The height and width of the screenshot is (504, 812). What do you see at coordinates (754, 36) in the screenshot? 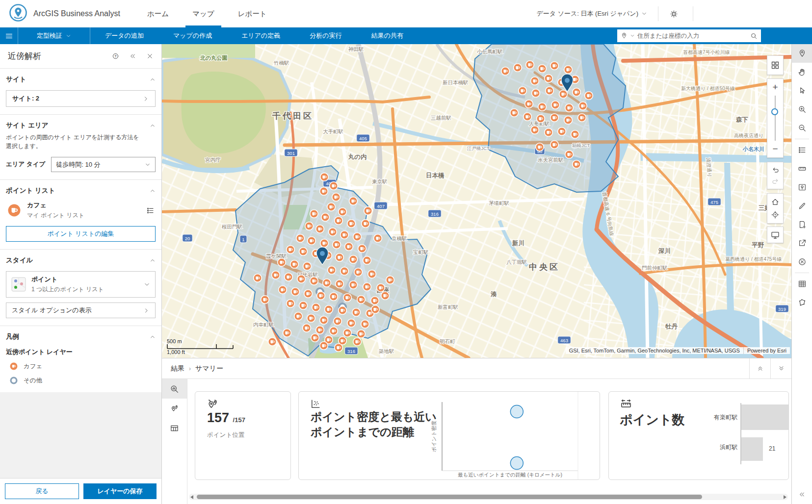
I see `search-icon` at bounding box center [754, 36].